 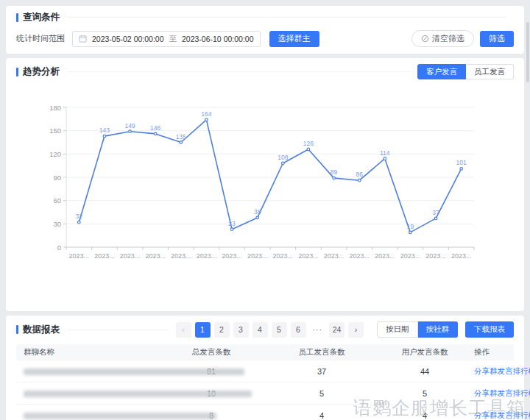 What do you see at coordinates (265, 29) in the screenshot?
I see `query-conditions-card: 查询条件 统计时间范围 2023-05-02 00:00:00 至 2023-0…` at bounding box center [265, 29].